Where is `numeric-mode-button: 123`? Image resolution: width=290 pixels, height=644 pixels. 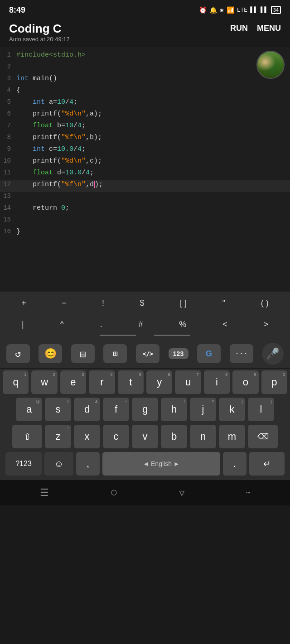
numeric-mode-button: 123 is located at coordinates (179, 354).